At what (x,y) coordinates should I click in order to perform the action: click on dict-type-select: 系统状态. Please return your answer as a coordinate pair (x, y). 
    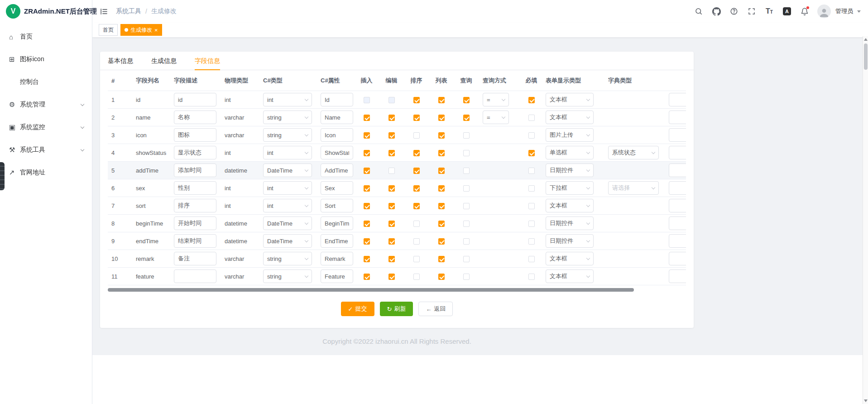
    Looking at the image, I should click on (633, 153).